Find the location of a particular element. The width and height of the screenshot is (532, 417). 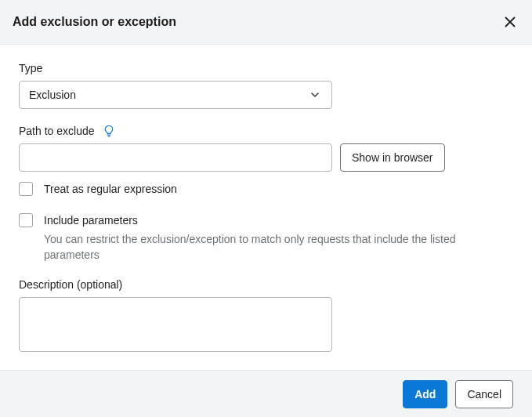

add-button: Add is located at coordinates (425, 394).